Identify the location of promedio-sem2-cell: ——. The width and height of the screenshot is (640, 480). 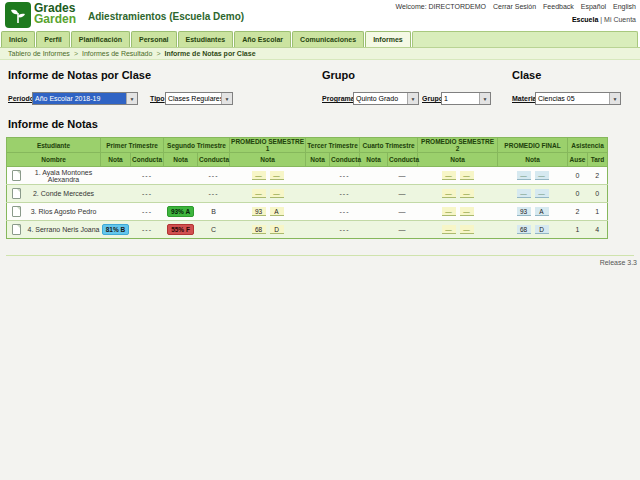
(458, 194).